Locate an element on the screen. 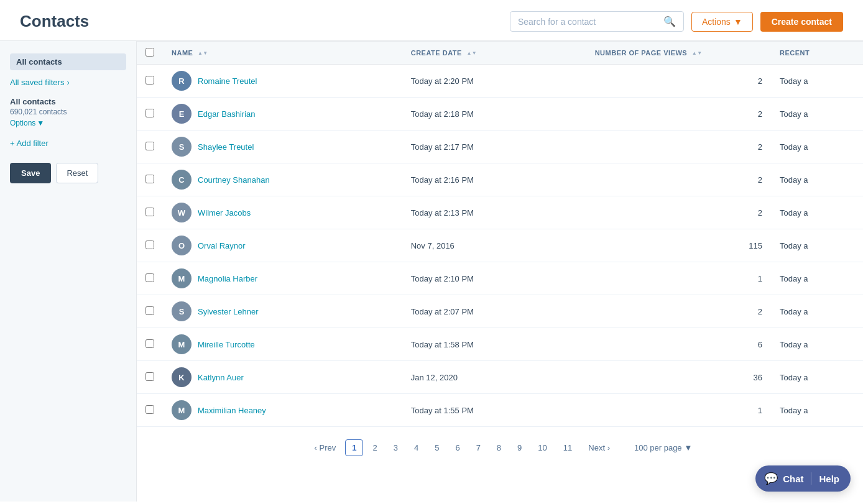 The height and width of the screenshot is (504, 863). page-title: Contacts is located at coordinates (55, 21).